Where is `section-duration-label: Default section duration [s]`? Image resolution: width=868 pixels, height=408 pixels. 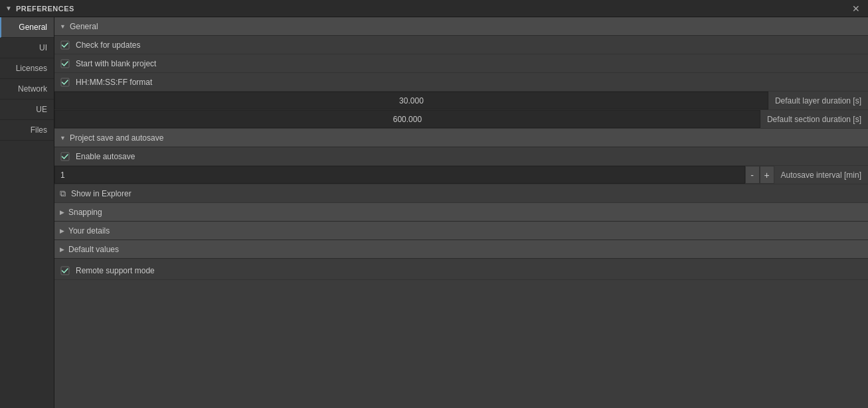 section-duration-label: Default section duration [s] is located at coordinates (814, 119).